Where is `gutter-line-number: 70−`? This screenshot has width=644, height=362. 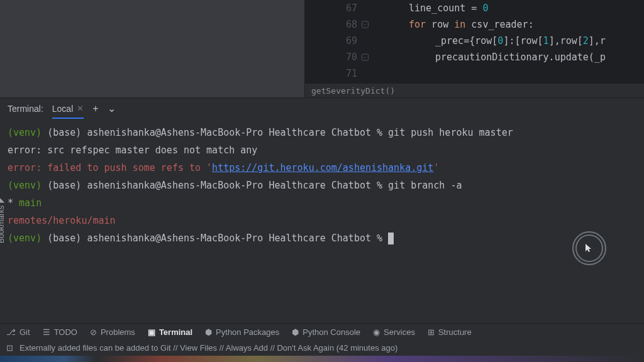
gutter-line-number: 70− is located at coordinates (338, 57).